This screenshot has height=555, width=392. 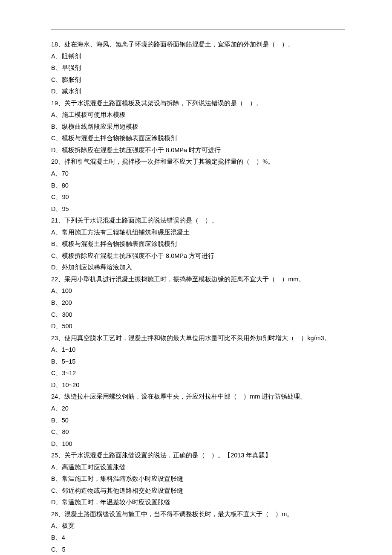 What do you see at coordinates (198, 68) in the screenshot?
I see `option-line: B、早强剂` at bounding box center [198, 68].